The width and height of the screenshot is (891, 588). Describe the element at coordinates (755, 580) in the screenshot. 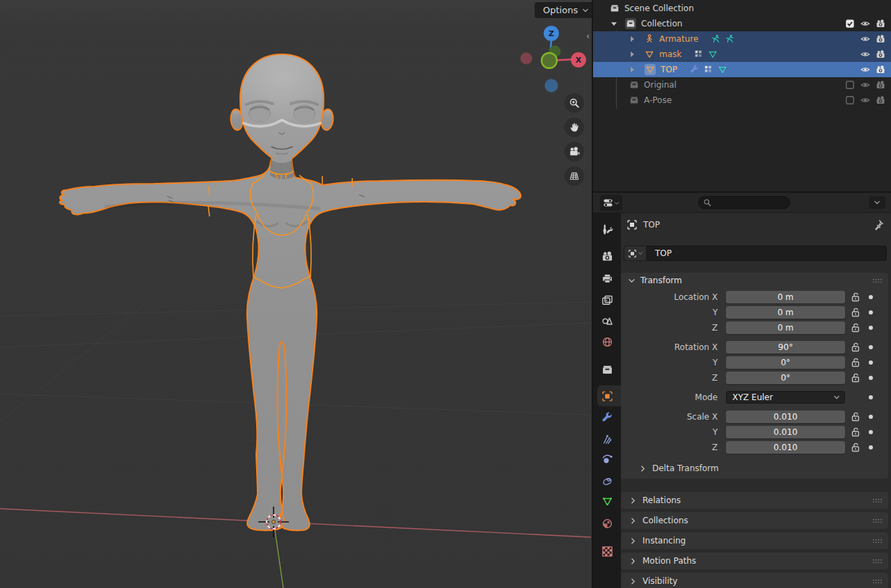

I see `visibility-panel: Visibility` at that location.